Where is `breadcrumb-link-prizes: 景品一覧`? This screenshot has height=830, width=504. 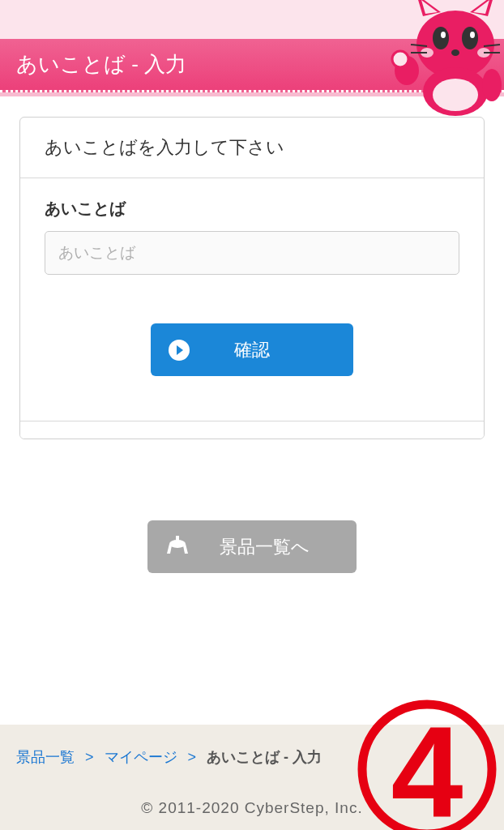 breadcrumb-link-prizes: 景品一覧 is located at coordinates (45, 757).